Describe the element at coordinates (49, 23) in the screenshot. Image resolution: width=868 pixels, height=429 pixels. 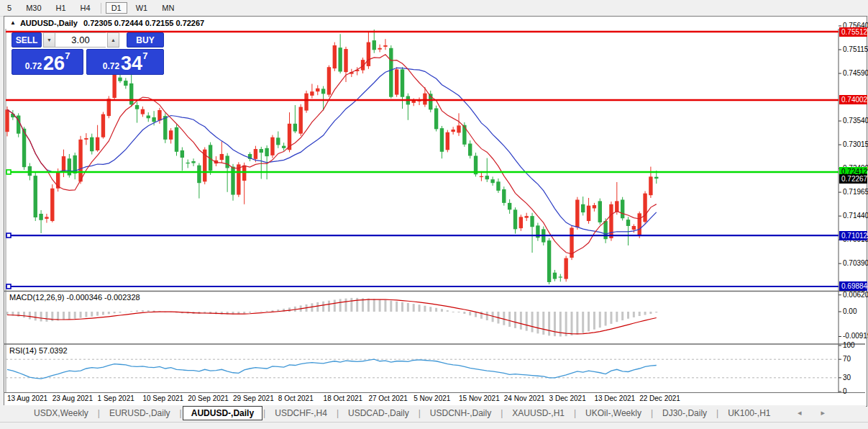
I see `chart-symbol-title: AUDUSD-,Daily` at that location.